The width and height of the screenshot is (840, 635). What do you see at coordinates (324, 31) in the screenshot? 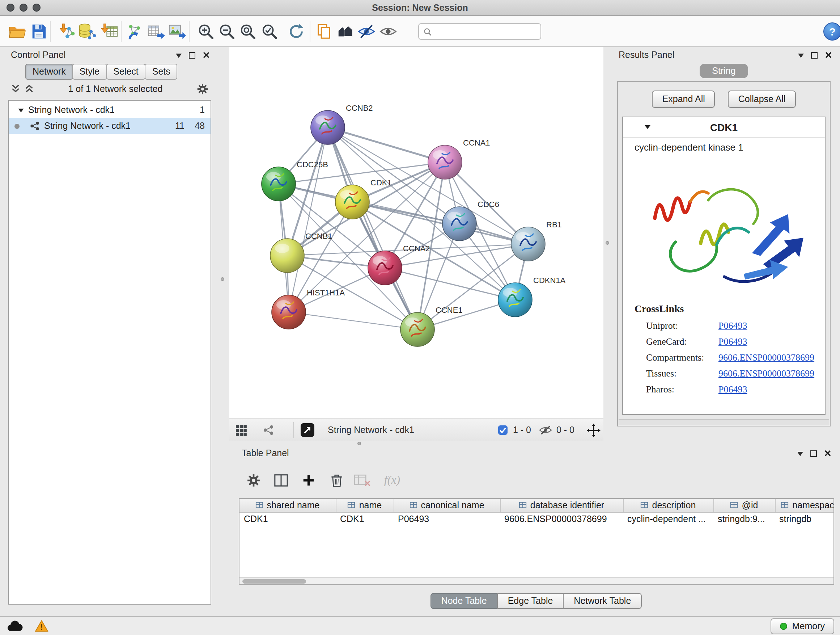
I see `copy-document-button` at bounding box center [324, 31].